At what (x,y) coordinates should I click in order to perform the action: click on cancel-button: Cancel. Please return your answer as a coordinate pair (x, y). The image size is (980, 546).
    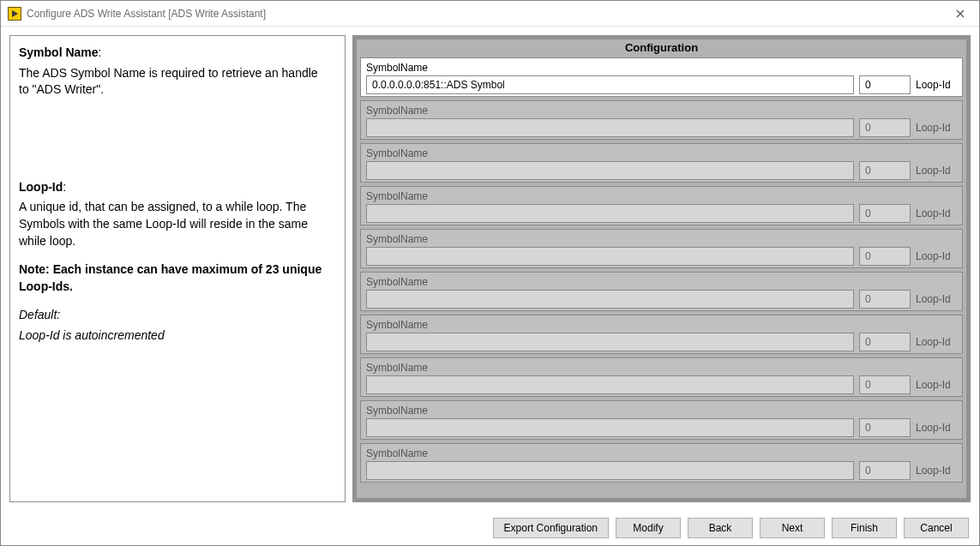
    Looking at the image, I should click on (936, 528).